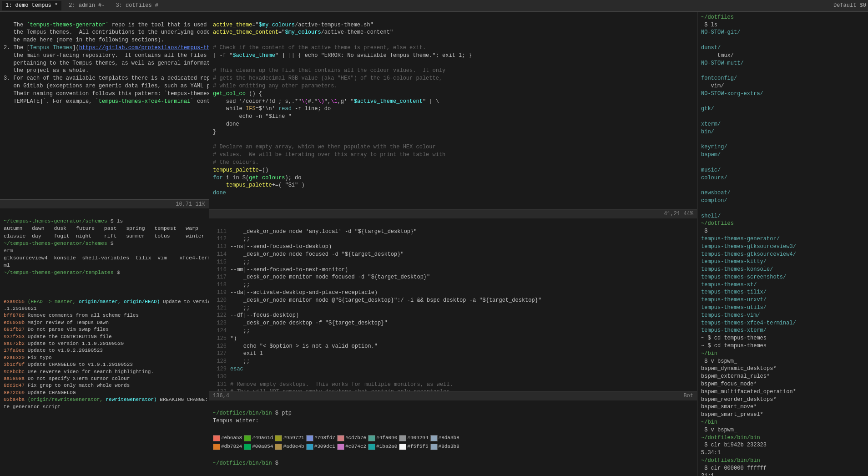 The image size is (868, 476). Describe the element at coordinates (445, 447) in the screenshot. I see `swatch-15: #8da3b8` at that location.